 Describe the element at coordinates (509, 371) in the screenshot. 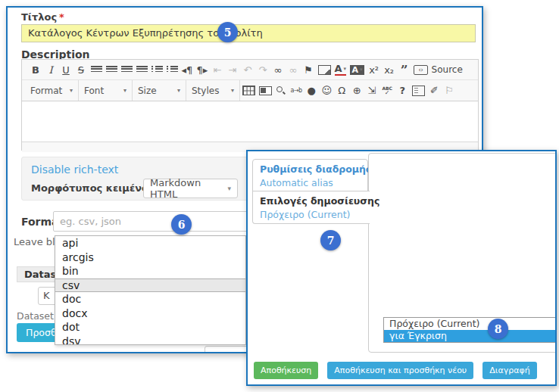

I see `delete-button: Διαγραφή` at that location.